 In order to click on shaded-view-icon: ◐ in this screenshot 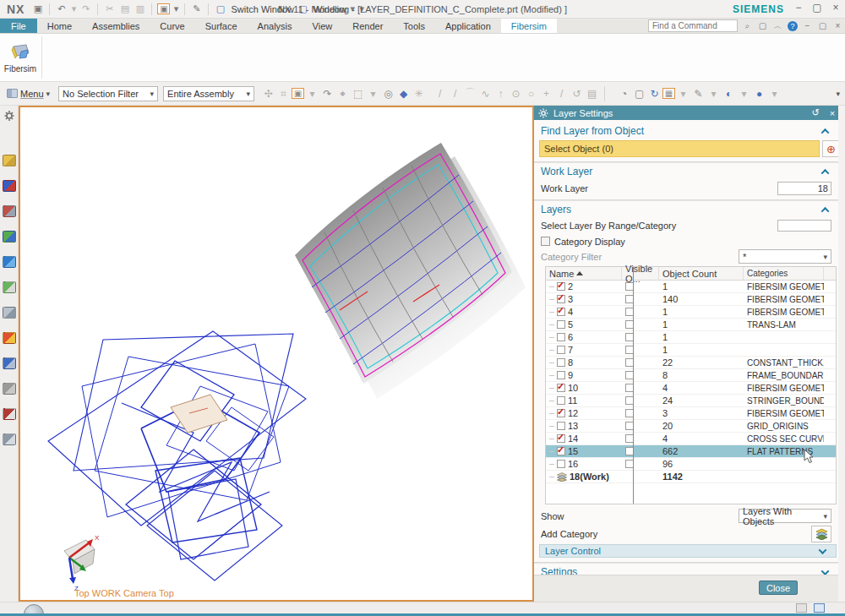, I will do `click(728, 94)`.